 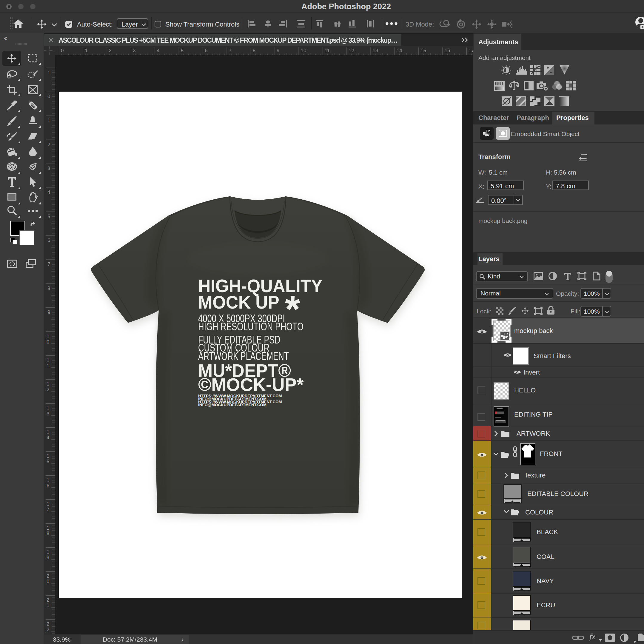 What do you see at coordinates (327, 51) in the screenshot?
I see `svg-text: 11` at bounding box center [327, 51].